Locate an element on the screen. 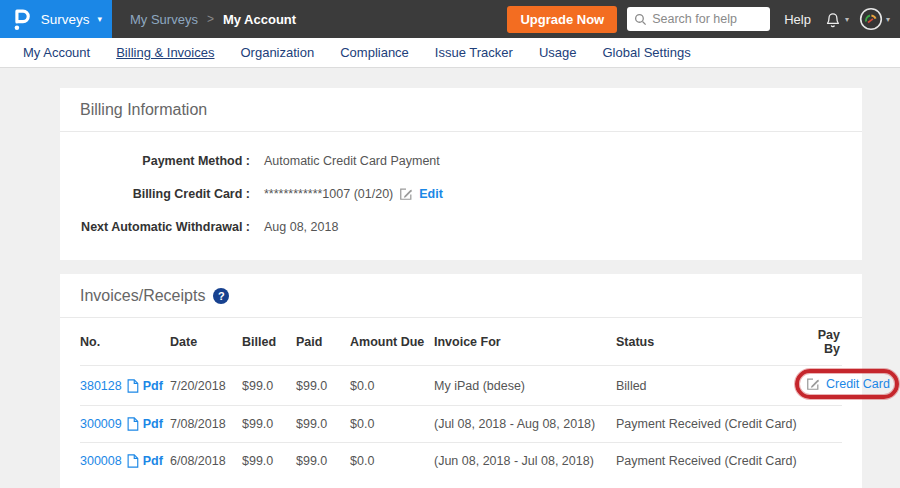 The height and width of the screenshot is (488, 900). table-row: 300009 Pdf 7/08/2018 $99.0 $99.0 $0. is located at coordinates (461, 424).